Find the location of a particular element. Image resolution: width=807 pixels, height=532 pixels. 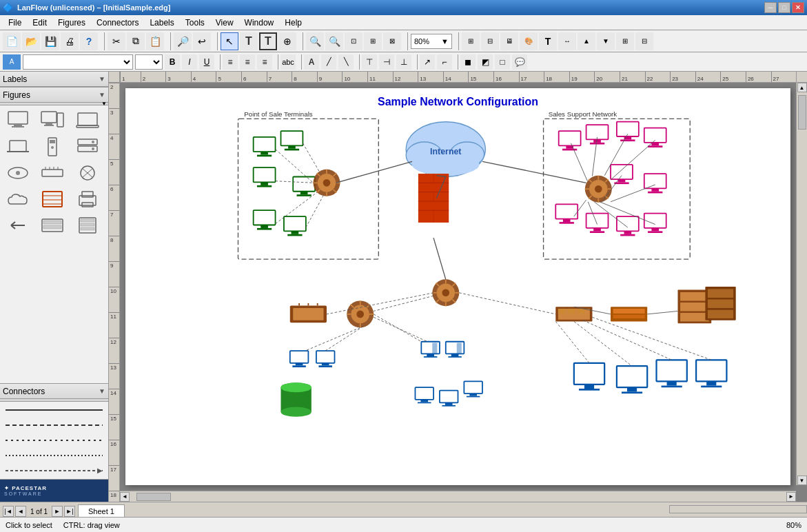

maximize-button: □ is located at coordinates (784, 8).